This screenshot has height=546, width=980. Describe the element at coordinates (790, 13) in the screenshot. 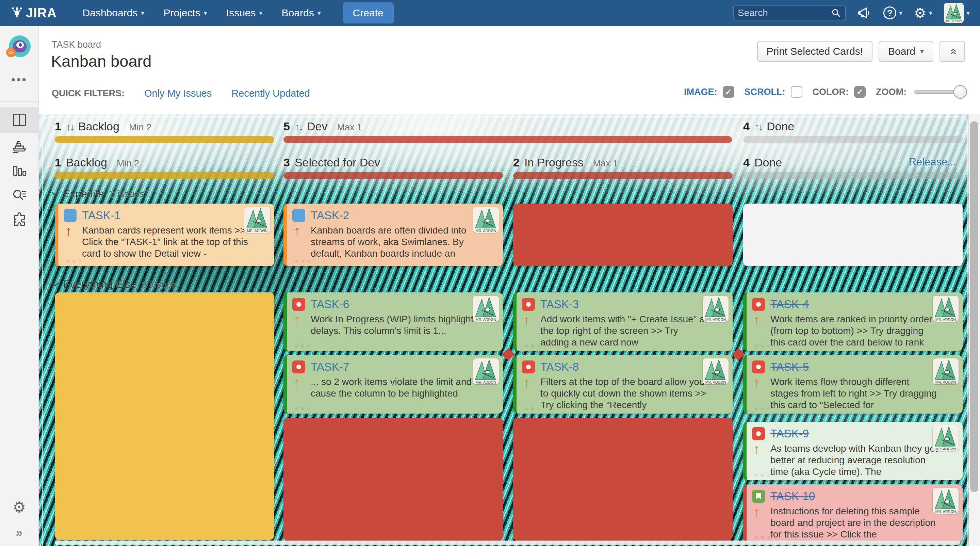

I see `search-box` at that location.